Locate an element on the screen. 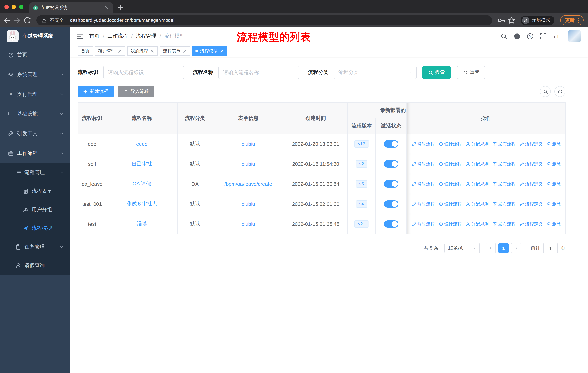  fullscreen-icon is located at coordinates (543, 36).